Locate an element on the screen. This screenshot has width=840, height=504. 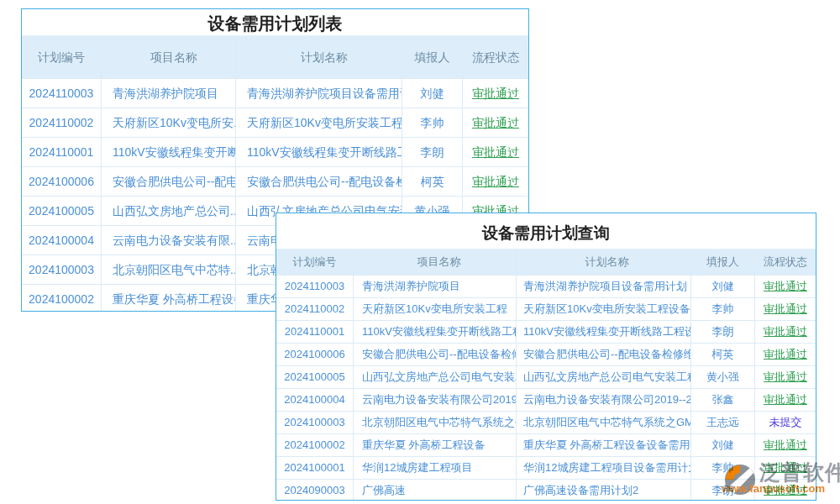
status-link: 未提交 is located at coordinates (786, 422).